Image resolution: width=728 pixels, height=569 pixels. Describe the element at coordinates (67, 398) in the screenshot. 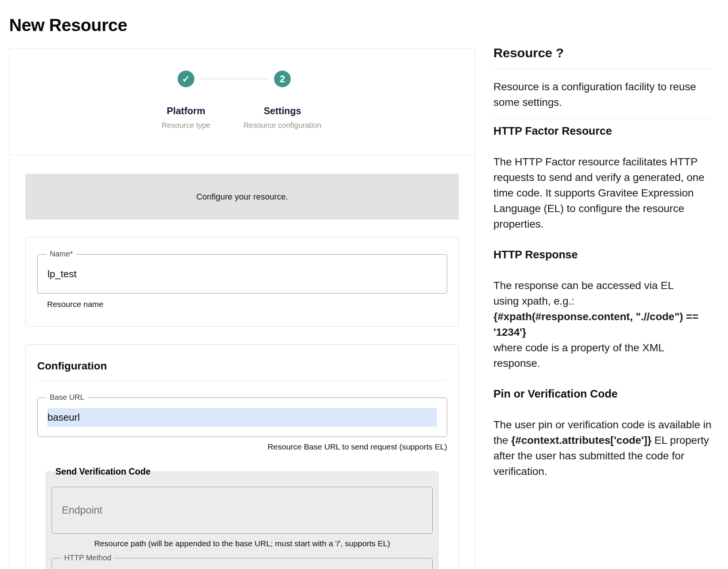

I see `base-url-field-label: Base URL` at that location.